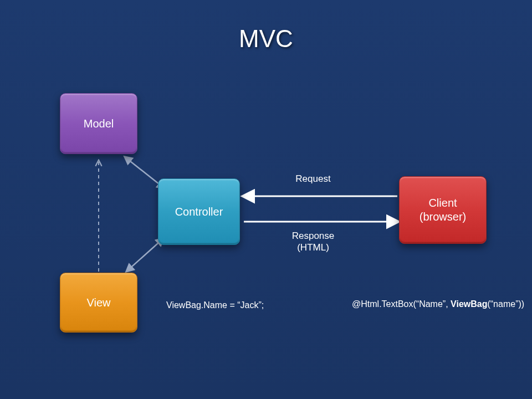  What do you see at coordinates (438, 304) in the screenshot?
I see `code-snippet-html-textbox: @Html.TextBox(“Name”, ViewBag(“name”))` at bounding box center [438, 304].